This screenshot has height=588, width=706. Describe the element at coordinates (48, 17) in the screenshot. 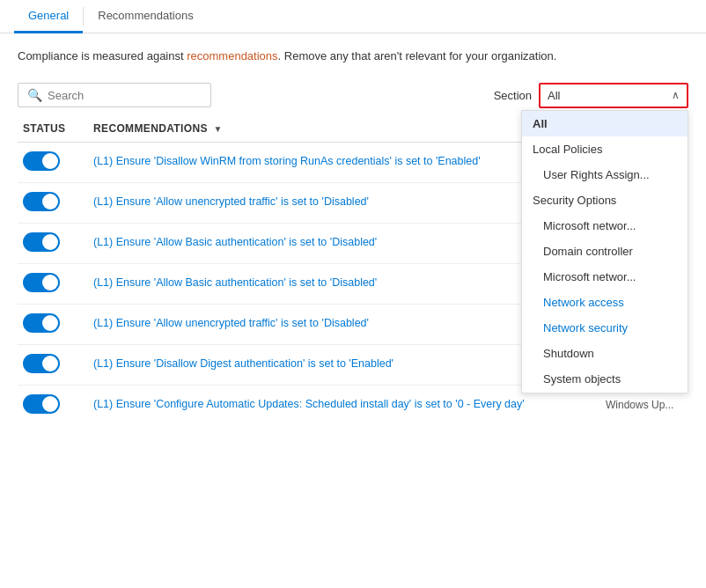

I see `tab-general: General` at that location.